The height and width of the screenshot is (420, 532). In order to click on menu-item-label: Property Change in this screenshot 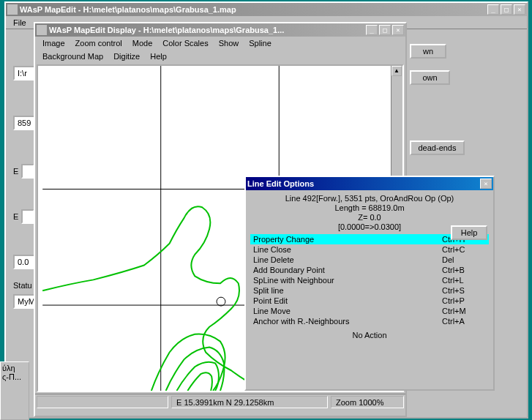, I will do `click(348, 239)`.